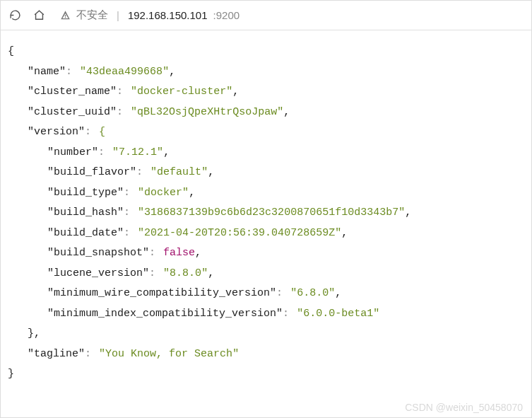 Image resolution: width=532 pixels, height=418 pixels. What do you see at coordinates (98, 253) in the screenshot?
I see `json-key: build_snapshot` at bounding box center [98, 253].